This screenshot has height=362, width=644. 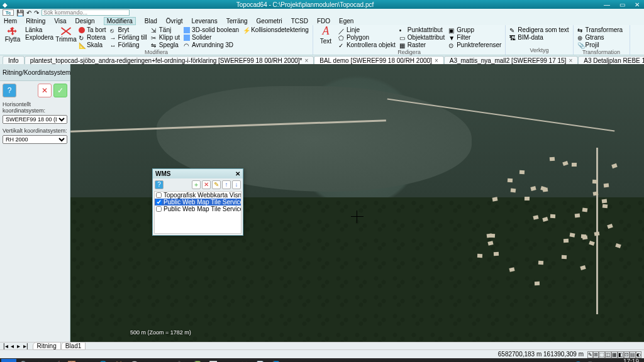 What do you see at coordinates (29, 13) in the screenshot?
I see `qat-undo-icon: ↶` at bounding box center [29, 13].